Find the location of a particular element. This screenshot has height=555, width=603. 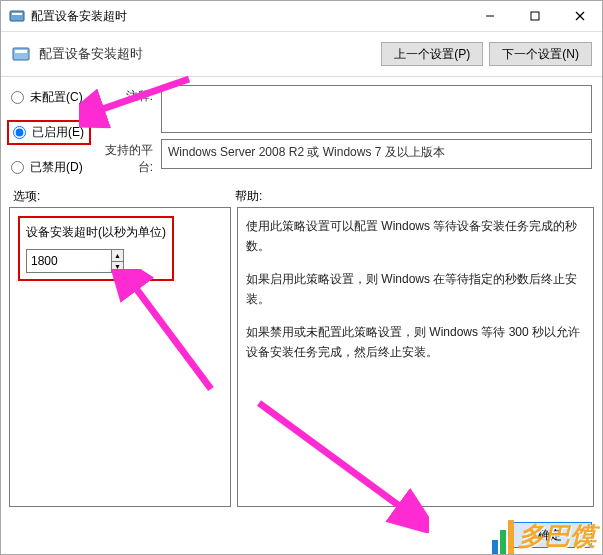

radio-enabled: 已启用(E) is located at coordinates (49, 132).